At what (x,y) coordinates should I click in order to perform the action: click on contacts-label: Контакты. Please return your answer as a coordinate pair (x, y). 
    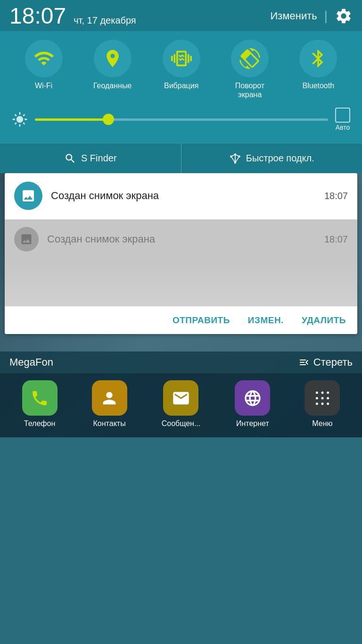
    Looking at the image, I should click on (109, 424).